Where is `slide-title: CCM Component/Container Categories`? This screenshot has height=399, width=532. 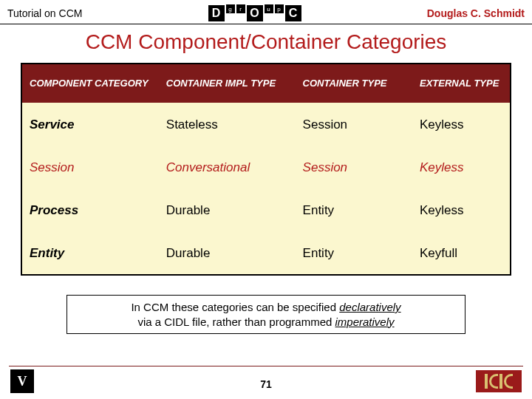 slide-title: CCM Component/Container Categories is located at coordinates (266, 42).